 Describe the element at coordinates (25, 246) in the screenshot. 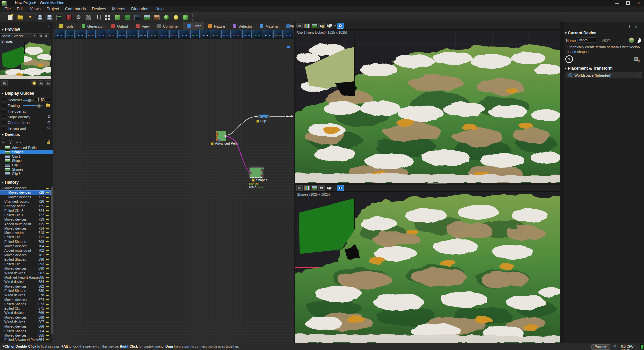

I see `history-item: Moved devices 704` at that location.